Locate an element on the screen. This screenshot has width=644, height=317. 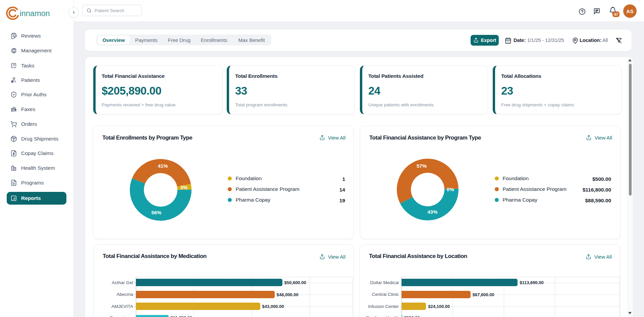
svg-text: 41% is located at coordinates (163, 166).